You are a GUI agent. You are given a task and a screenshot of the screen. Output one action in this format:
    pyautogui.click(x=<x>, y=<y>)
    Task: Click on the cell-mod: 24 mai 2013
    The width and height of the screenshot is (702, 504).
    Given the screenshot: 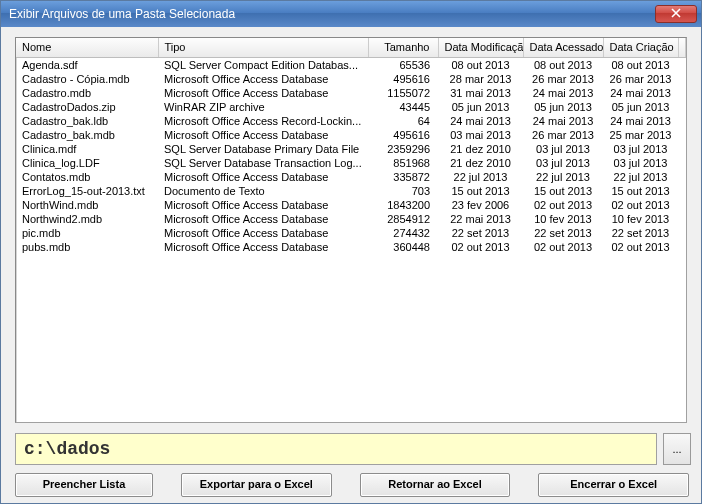 What is the action you would take?
    pyautogui.click(x=480, y=121)
    